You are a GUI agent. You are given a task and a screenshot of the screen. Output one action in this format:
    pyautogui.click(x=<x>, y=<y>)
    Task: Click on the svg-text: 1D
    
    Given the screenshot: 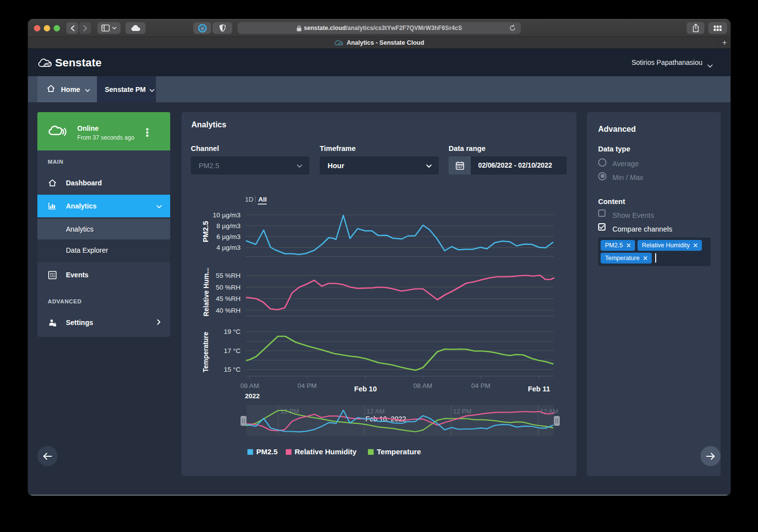 What is the action you would take?
    pyautogui.click(x=249, y=200)
    